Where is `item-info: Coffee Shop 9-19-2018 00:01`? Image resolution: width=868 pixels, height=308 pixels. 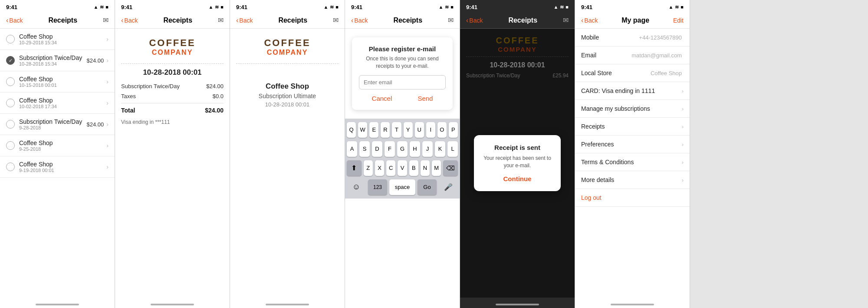
item-info: Coffee Shop 9-19-2018 00:01 is located at coordinates (62, 167).